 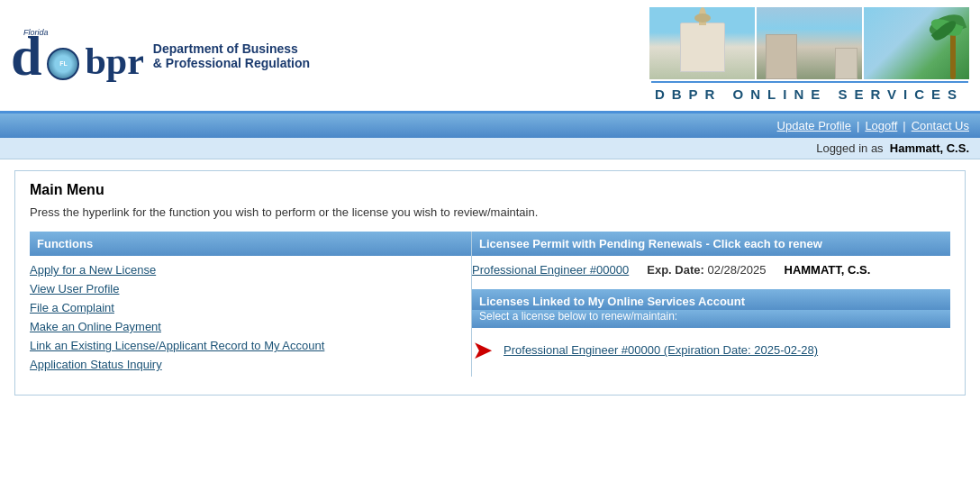 What do you see at coordinates (703, 43) in the screenshot?
I see `capitol-image` at bounding box center [703, 43].